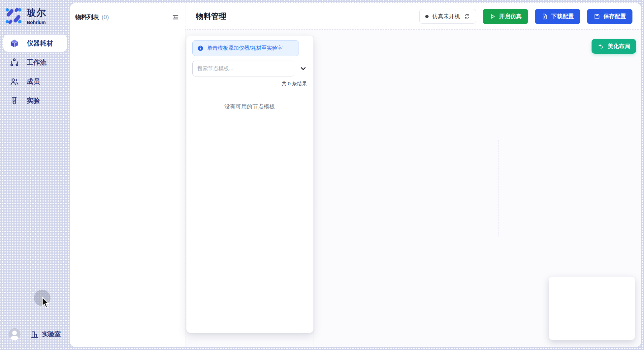 The width and height of the screenshot is (644, 350). Describe the element at coordinates (46, 334) in the screenshot. I see `sidebar-item-laboratory: 实验室` at that location.